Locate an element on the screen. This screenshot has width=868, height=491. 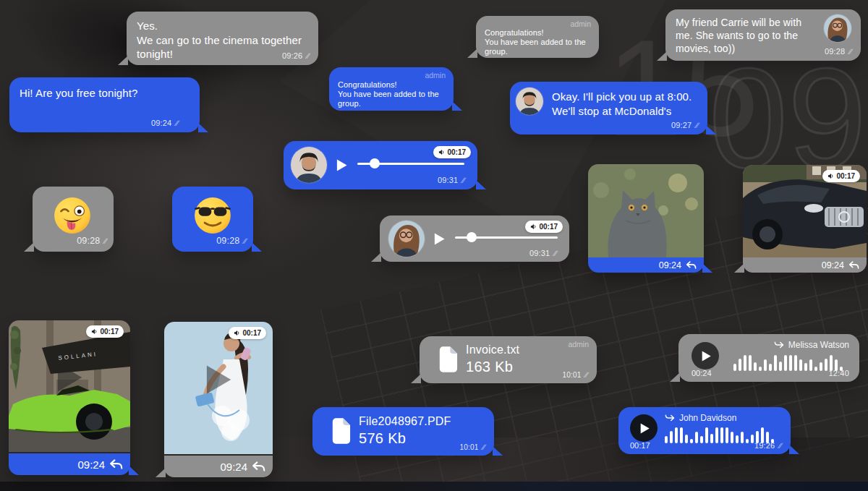
forward-arrow-icon is located at coordinates (670, 418).